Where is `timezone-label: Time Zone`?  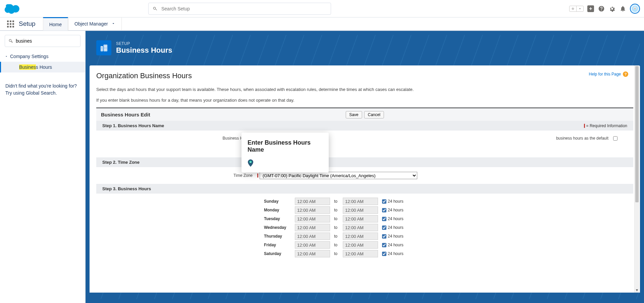
timezone-label: Time Zone is located at coordinates (177, 175).